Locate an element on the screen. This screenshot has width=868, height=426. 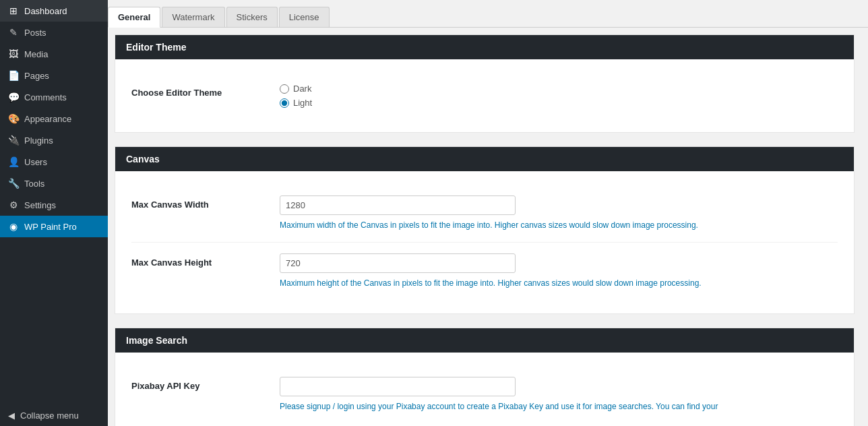
max-canvas-width-row: Max Canvas Width Maximum width of the Ca… is located at coordinates (485, 214).